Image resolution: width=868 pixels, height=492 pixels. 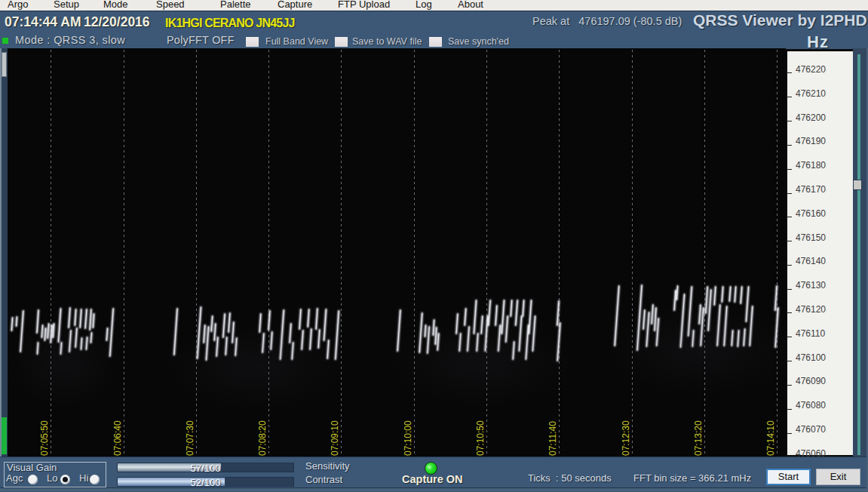 I want to click on svg-text: 07:11:40, so click(x=553, y=438).